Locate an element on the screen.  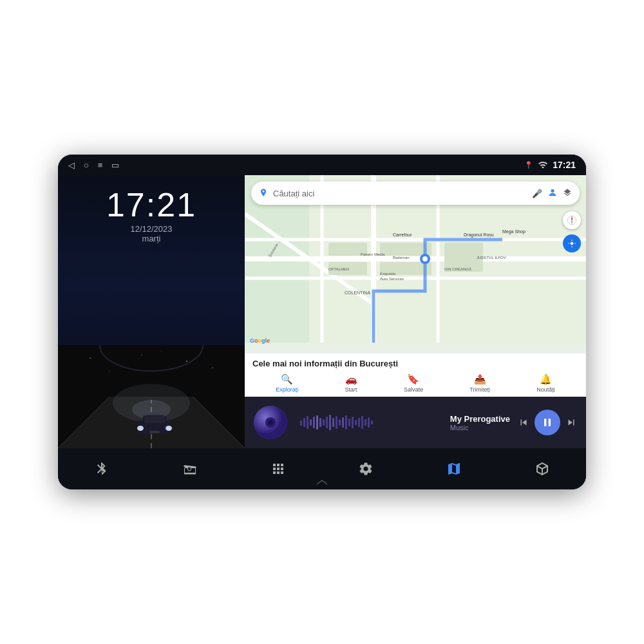
share-icon: 📤 is located at coordinates (480, 379).